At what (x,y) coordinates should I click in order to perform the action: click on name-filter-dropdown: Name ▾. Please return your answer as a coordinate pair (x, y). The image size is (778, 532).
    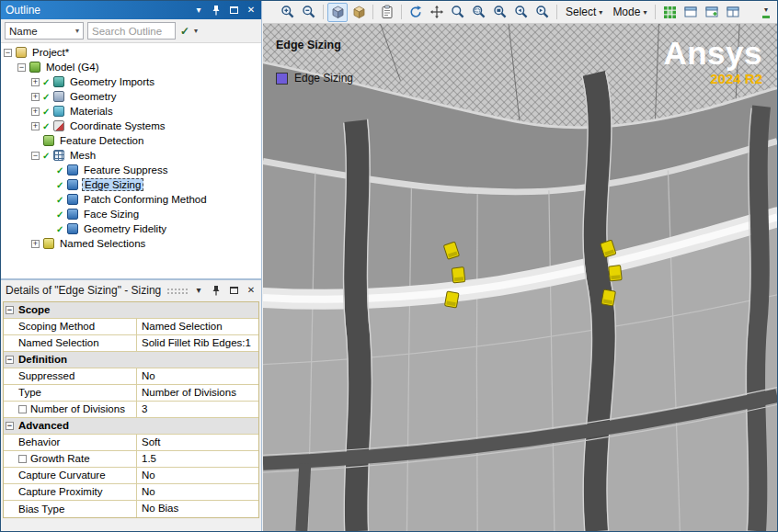
    Looking at the image, I should click on (44, 31).